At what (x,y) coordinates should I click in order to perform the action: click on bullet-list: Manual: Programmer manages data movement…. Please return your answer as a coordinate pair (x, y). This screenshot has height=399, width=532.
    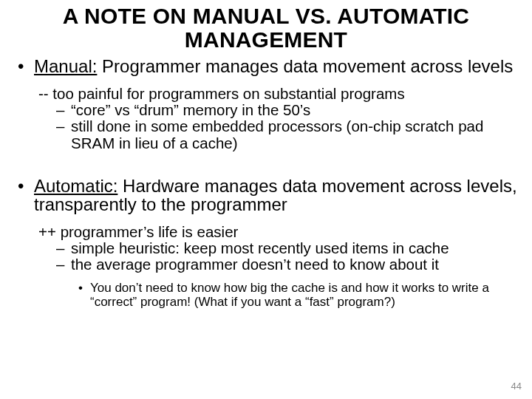
    Looking at the image, I should click on (266, 66).